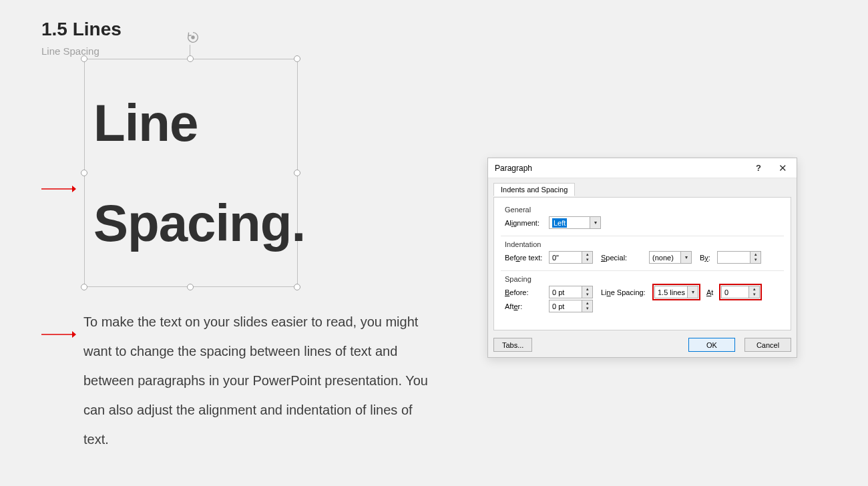 The width and height of the screenshot is (868, 486). Describe the element at coordinates (740, 292) in the screenshot. I see `at-spinner: 0 ▴▾` at that location.